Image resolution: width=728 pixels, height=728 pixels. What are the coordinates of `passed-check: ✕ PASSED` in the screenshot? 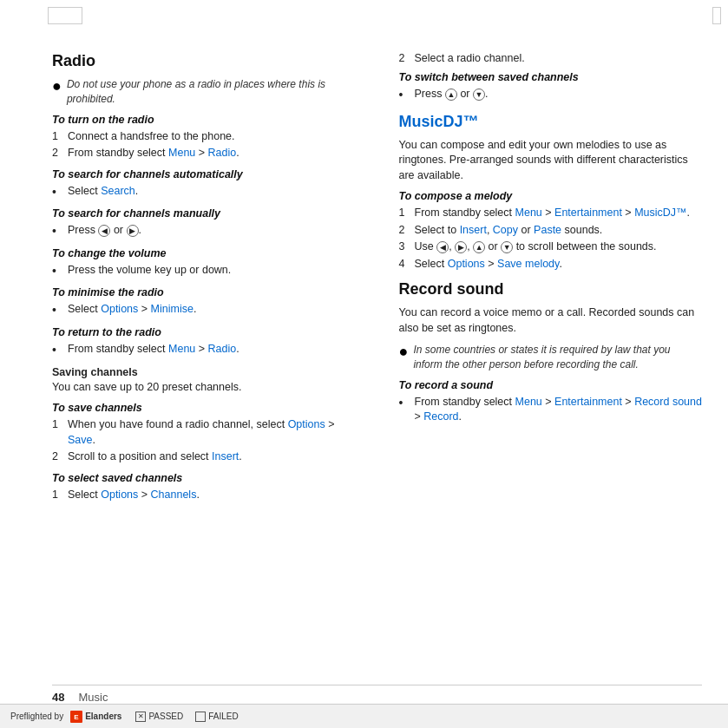 It's located at (160, 717).